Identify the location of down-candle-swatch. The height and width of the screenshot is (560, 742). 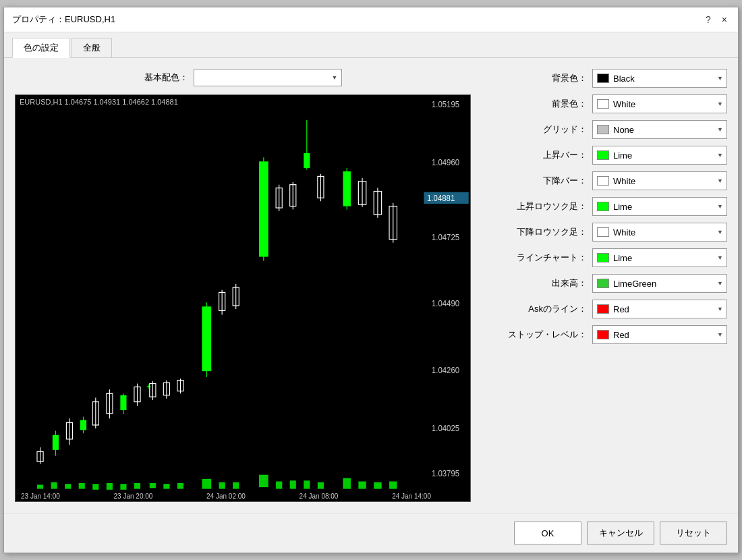
(603, 232).